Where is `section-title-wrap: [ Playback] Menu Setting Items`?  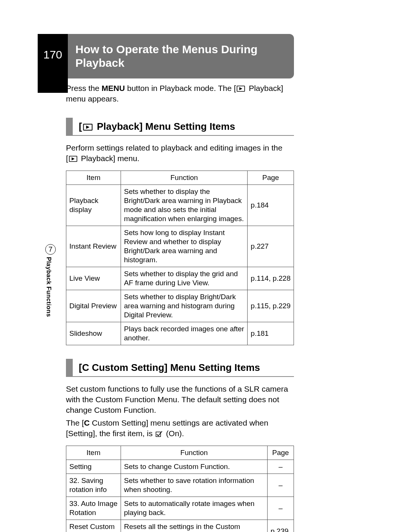
section-title-wrap: [ Playback] Menu Setting Items is located at coordinates (183, 127).